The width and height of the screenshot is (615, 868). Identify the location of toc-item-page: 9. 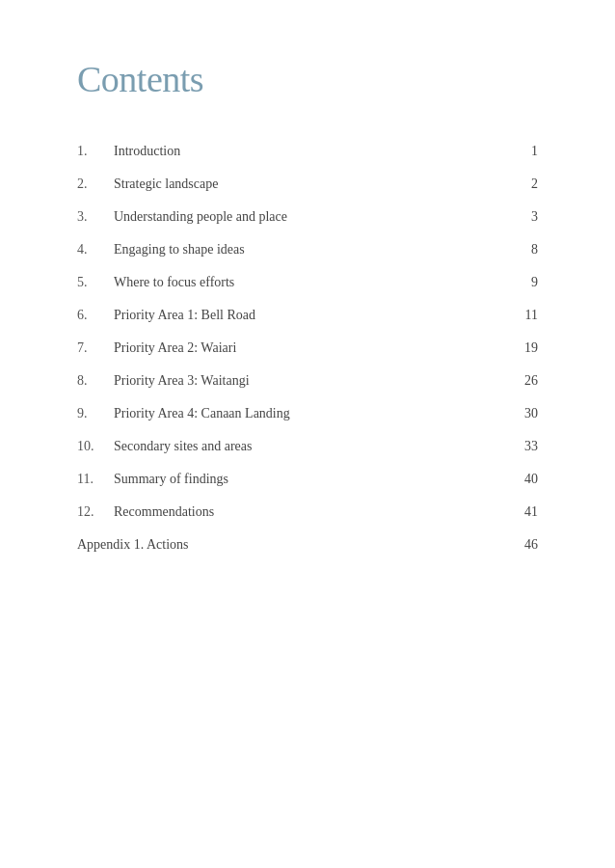
(534, 283).